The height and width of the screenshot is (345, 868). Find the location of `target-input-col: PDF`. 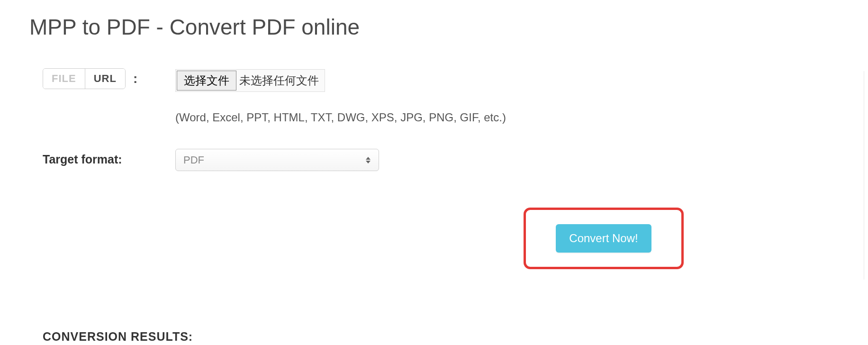

target-input-col: PDF is located at coordinates (277, 159).